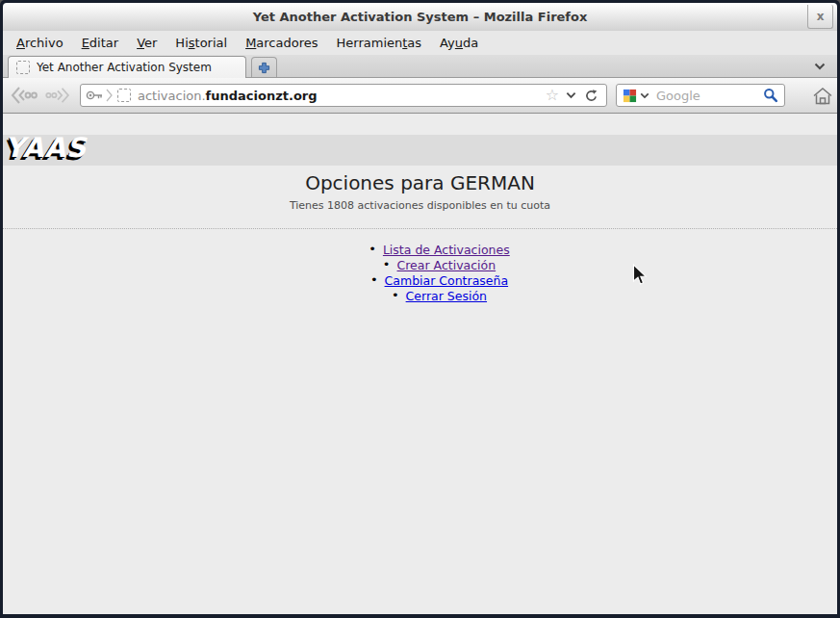 The height and width of the screenshot is (618, 840). I want to click on identity-box, so click(98, 95).